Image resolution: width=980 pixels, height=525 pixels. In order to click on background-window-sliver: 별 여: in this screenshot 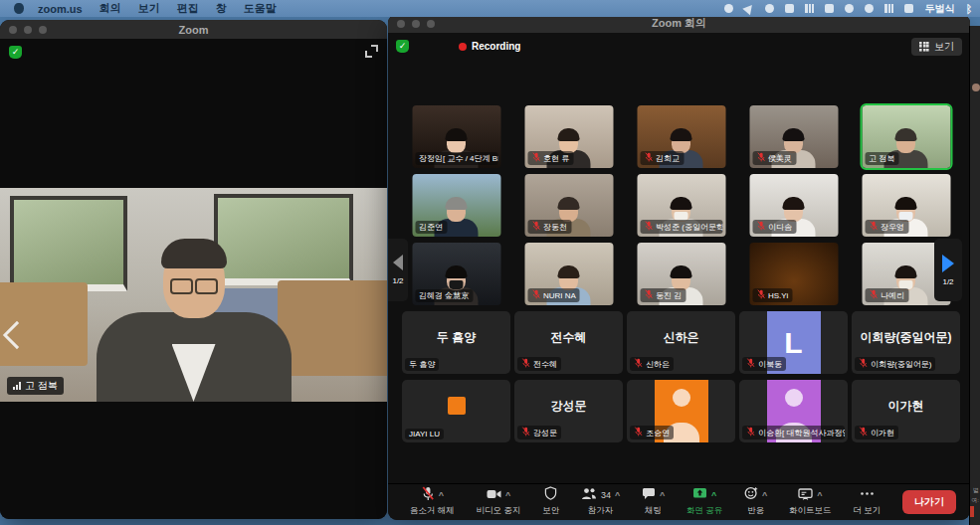, I will do `click(975, 275)`.